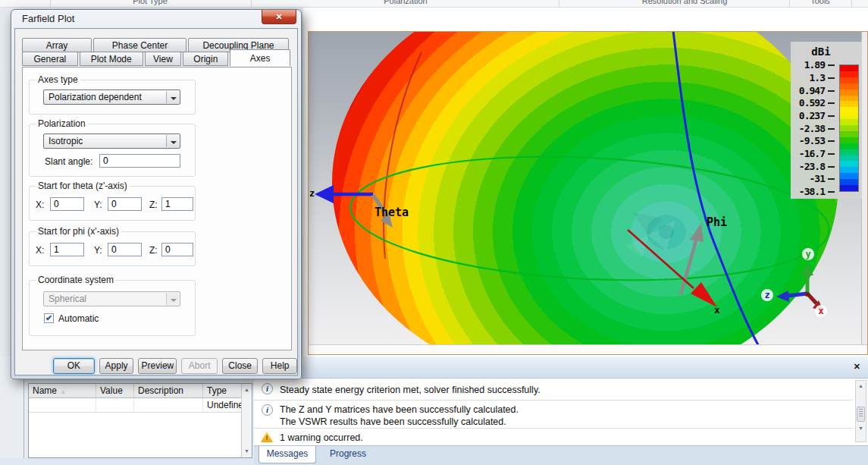 The image size is (868, 465). Describe the element at coordinates (111, 59) in the screenshot. I see `tab-plot-mode: Plot Mode` at that location.